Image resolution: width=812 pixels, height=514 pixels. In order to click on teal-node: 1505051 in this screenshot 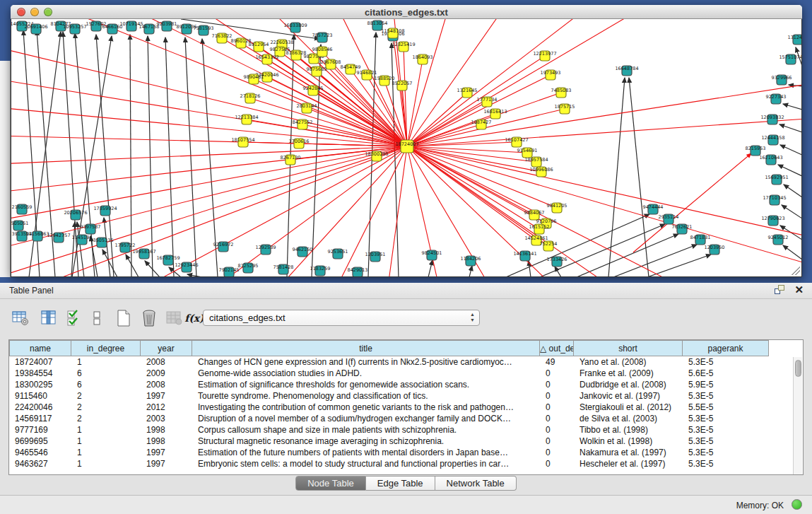, I will do `click(20, 226)`.